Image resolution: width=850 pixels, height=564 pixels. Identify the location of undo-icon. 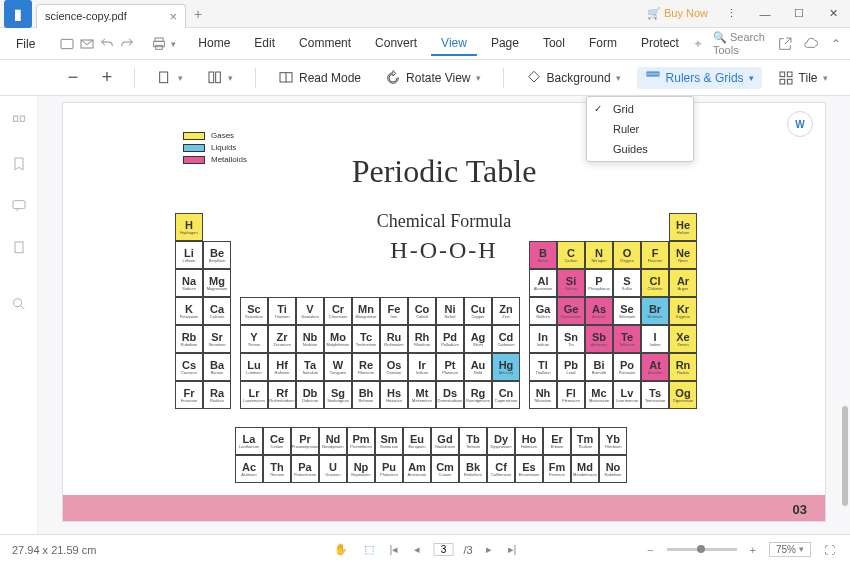
(107, 44).